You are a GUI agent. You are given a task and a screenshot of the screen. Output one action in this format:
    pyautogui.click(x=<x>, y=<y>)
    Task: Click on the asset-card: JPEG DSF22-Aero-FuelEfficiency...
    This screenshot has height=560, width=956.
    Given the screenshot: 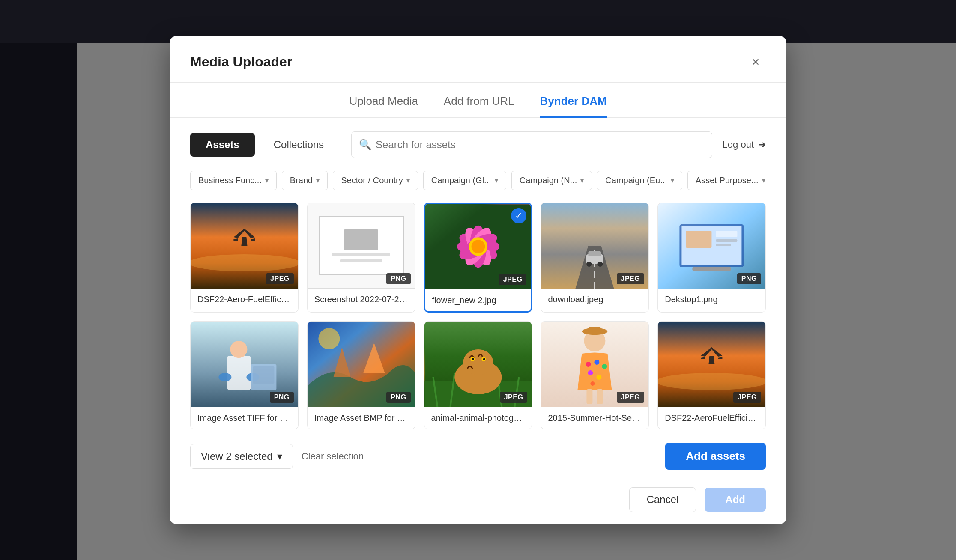 What is the action you would take?
    pyautogui.click(x=244, y=258)
    